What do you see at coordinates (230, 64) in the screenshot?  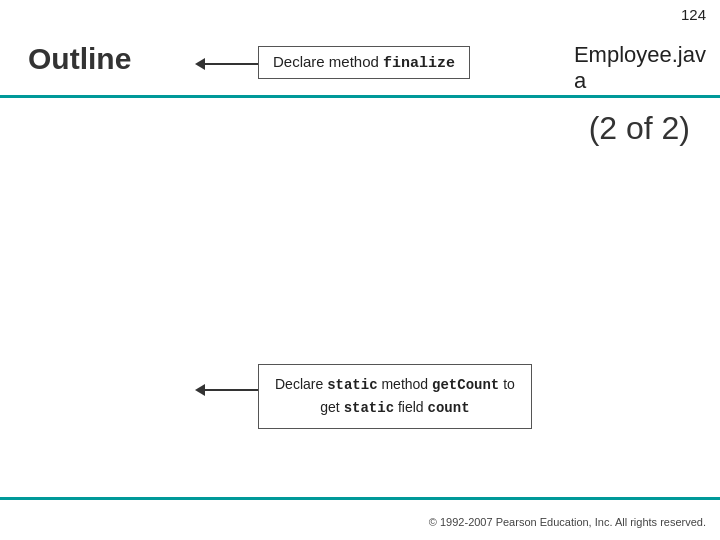 I see `arrow-top` at bounding box center [230, 64].